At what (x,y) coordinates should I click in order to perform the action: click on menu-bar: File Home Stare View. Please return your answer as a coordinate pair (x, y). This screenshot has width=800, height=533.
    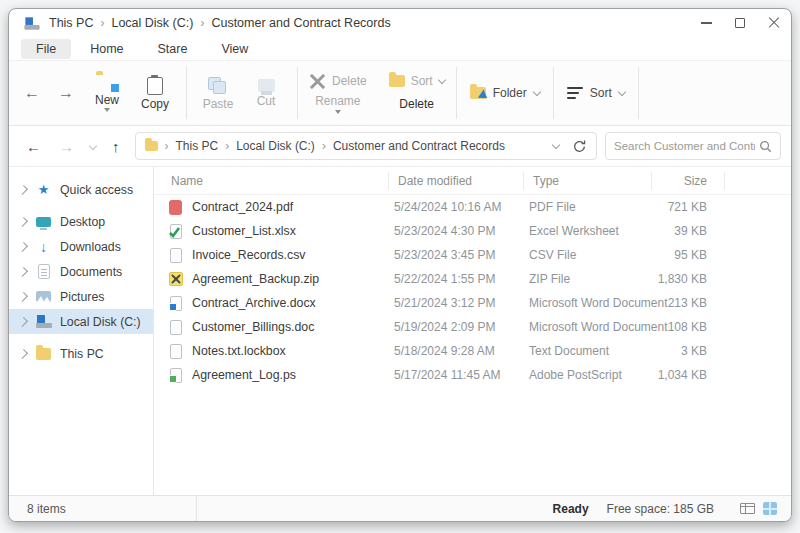
    Looking at the image, I should click on (400, 48).